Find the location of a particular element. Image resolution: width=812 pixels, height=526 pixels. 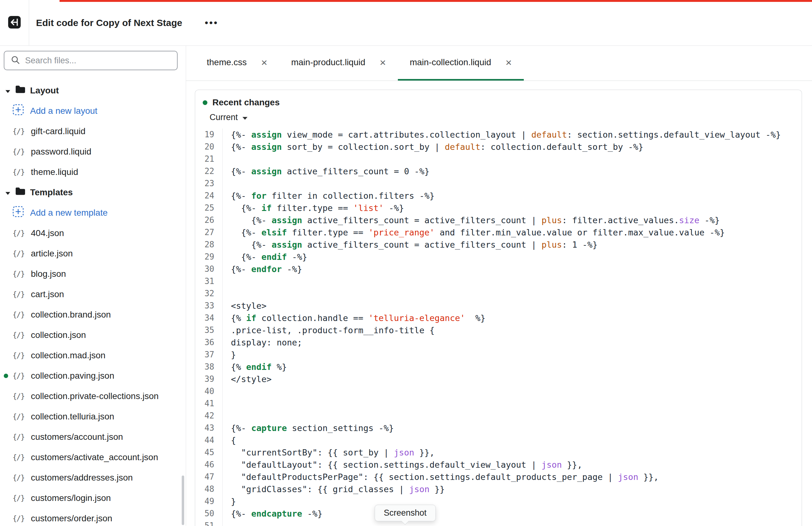

add-file-label: Add a new layout is located at coordinates (64, 111).